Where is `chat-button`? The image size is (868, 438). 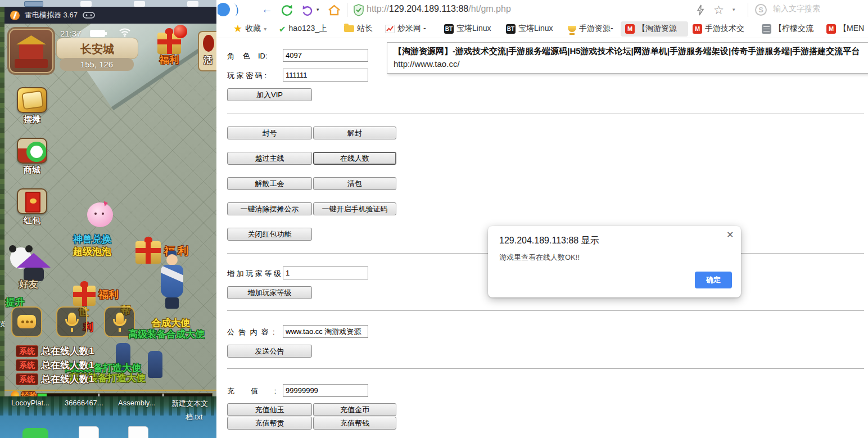
chat-button is located at coordinates (27, 322).